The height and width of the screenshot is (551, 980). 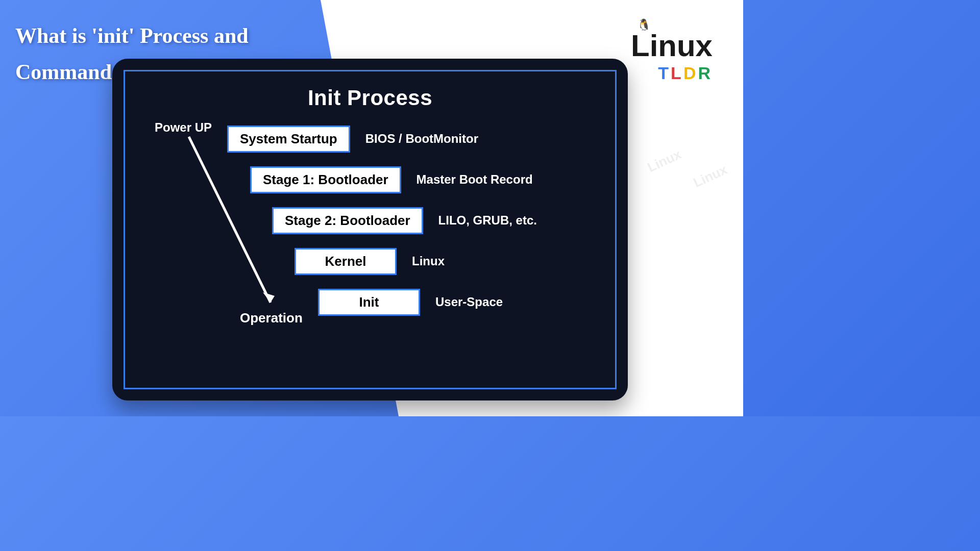 What do you see at coordinates (411, 180) in the screenshot?
I see `stage-row: Stage 1: Bootloader Master Boot Record` at bounding box center [411, 180].